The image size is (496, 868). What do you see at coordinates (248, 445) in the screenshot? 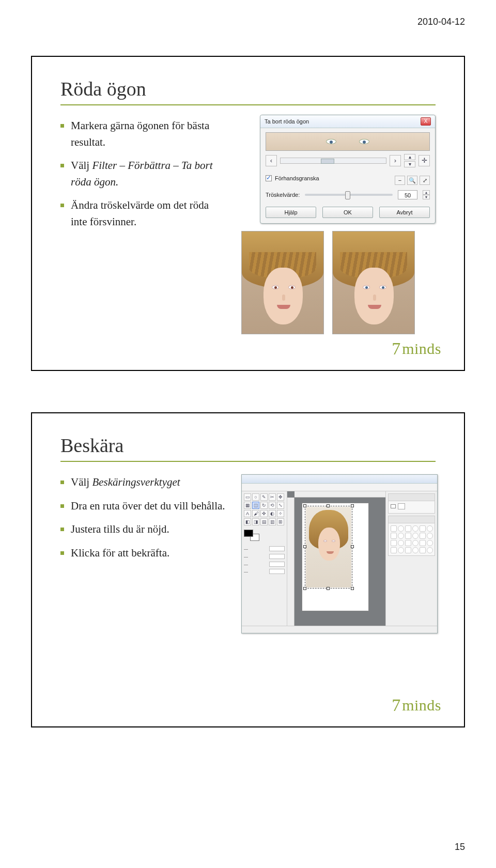
I see `slide-title: Beskära` at bounding box center [248, 445].